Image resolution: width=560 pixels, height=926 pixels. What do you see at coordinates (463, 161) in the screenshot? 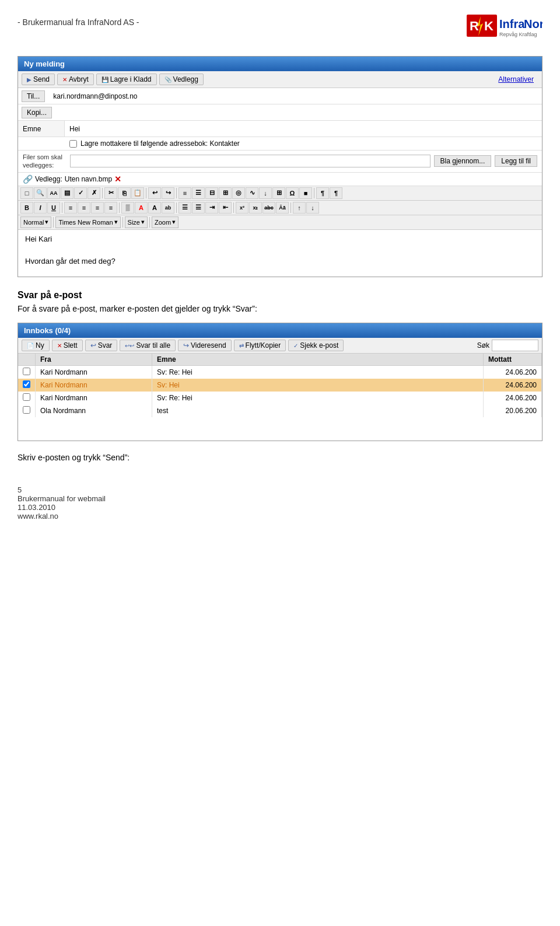
I see `browse-button: Bla gjennom...` at bounding box center [463, 161].